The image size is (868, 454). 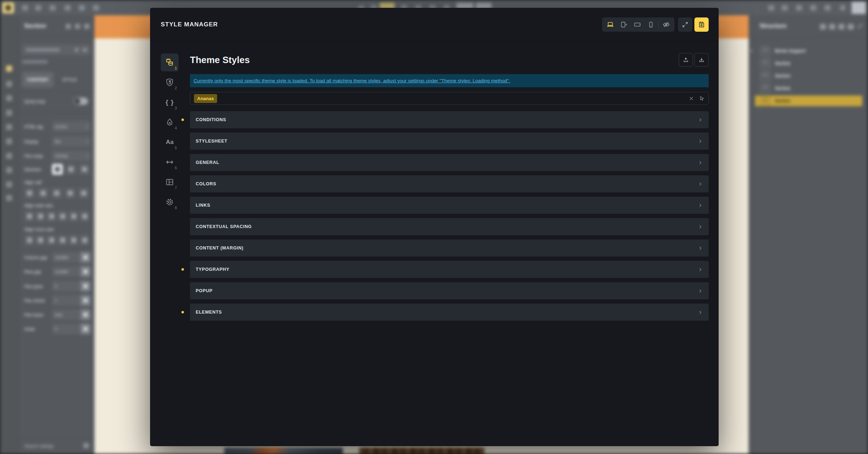 I want to click on bricks-logo, so click(x=8, y=8).